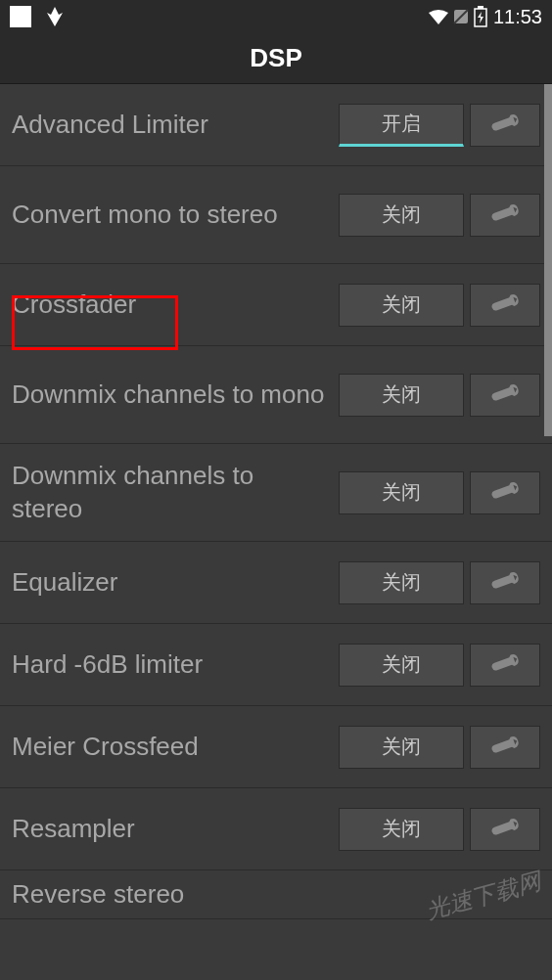 The height and width of the screenshot is (980, 552). Describe the element at coordinates (458, 17) in the screenshot. I see `status-icons` at that location.